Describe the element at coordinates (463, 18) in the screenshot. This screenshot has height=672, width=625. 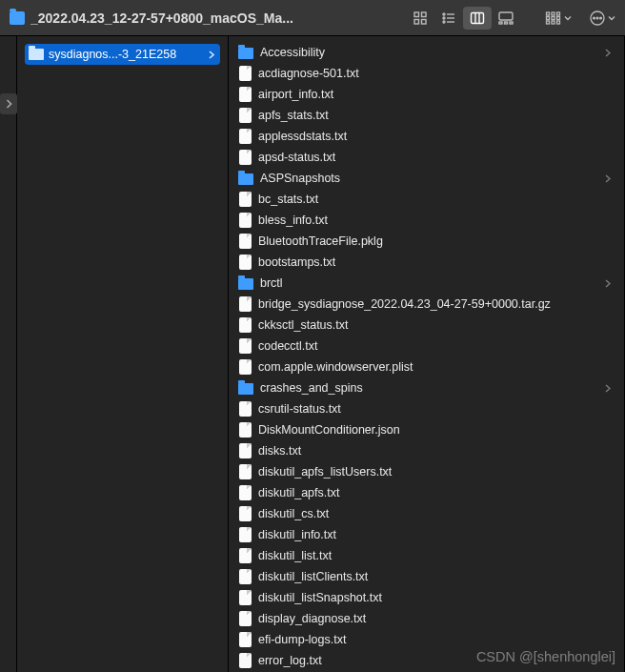
I see `view-mode-group` at that location.